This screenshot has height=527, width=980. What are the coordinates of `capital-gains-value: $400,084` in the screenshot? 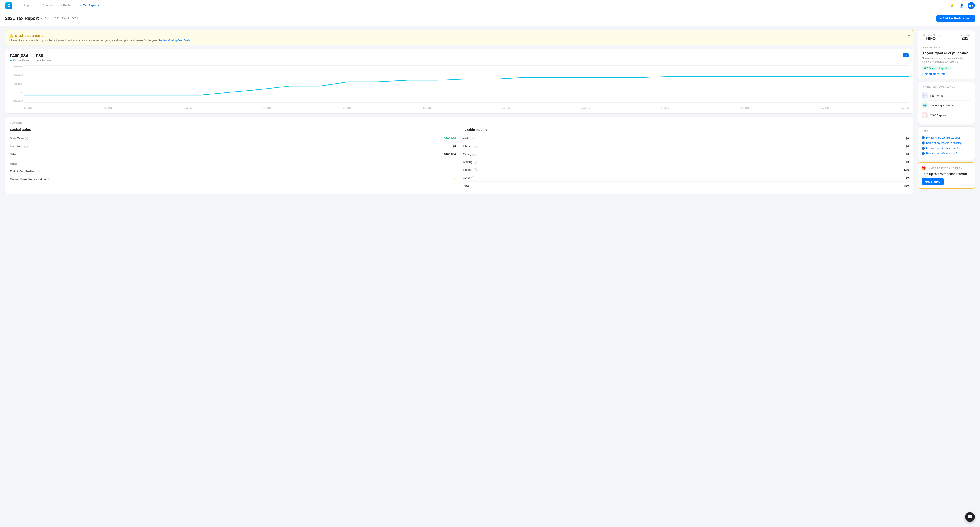 It's located at (19, 56).